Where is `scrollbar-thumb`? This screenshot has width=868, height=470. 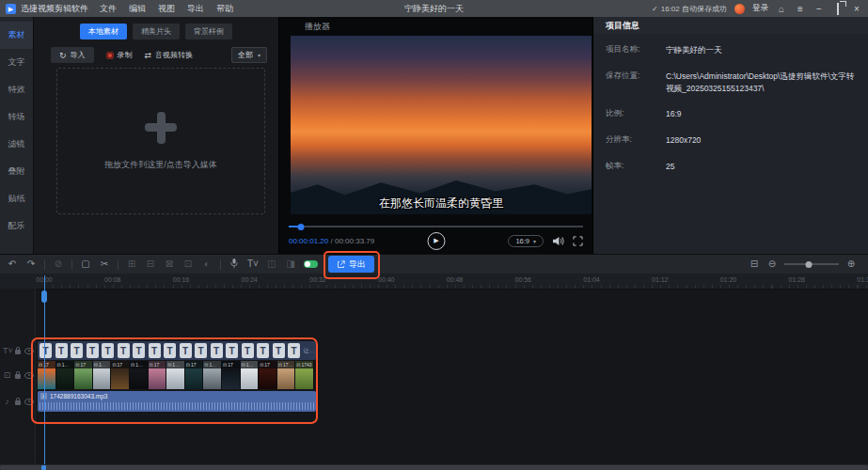 scrollbar-thumb is located at coordinates (434, 468).